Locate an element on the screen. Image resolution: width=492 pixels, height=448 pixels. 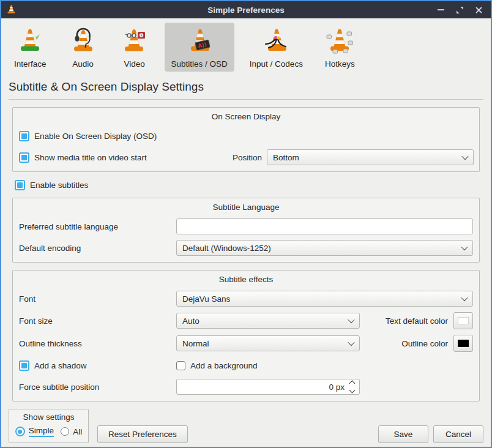
simple-radio-label: Simple is located at coordinates (42, 431).